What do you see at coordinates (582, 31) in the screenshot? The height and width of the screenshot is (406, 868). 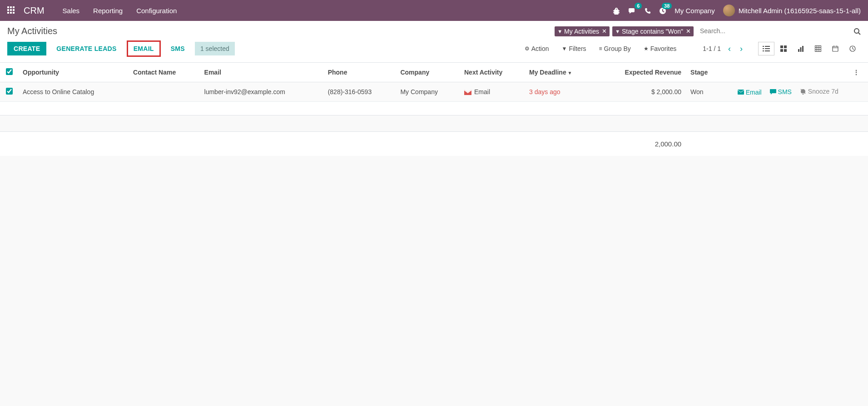 I see `filter-tag-my-activities: ▼ My Activities ✕` at bounding box center [582, 31].